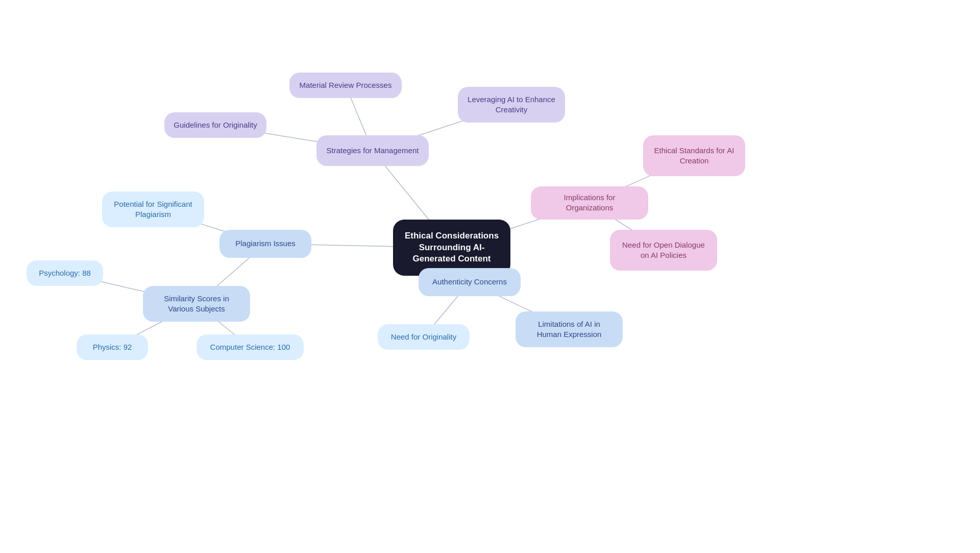 The height and width of the screenshot is (553, 980). What do you see at coordinates (590, 203) in the screenshot?
I see `implications-node: Implications for Organizations` at bounding box center [590, 203].